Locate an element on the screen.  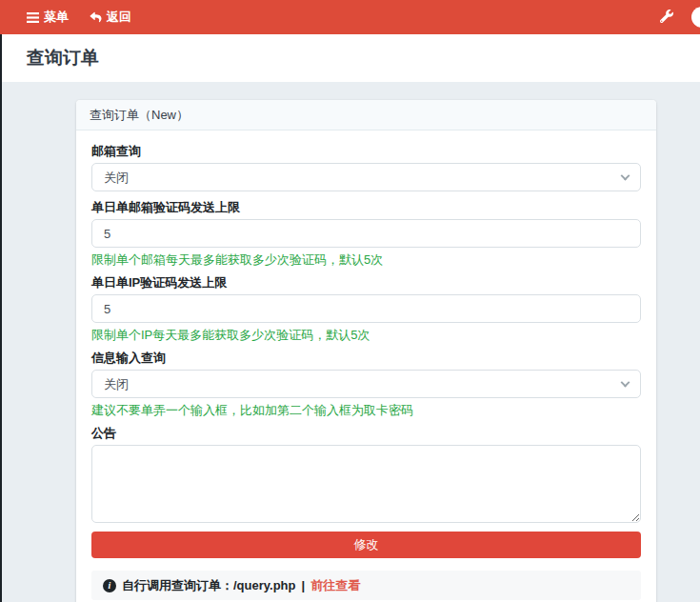
form-group-email-query: 邮箱查询 关闭 is located at coordinates (366, 168).